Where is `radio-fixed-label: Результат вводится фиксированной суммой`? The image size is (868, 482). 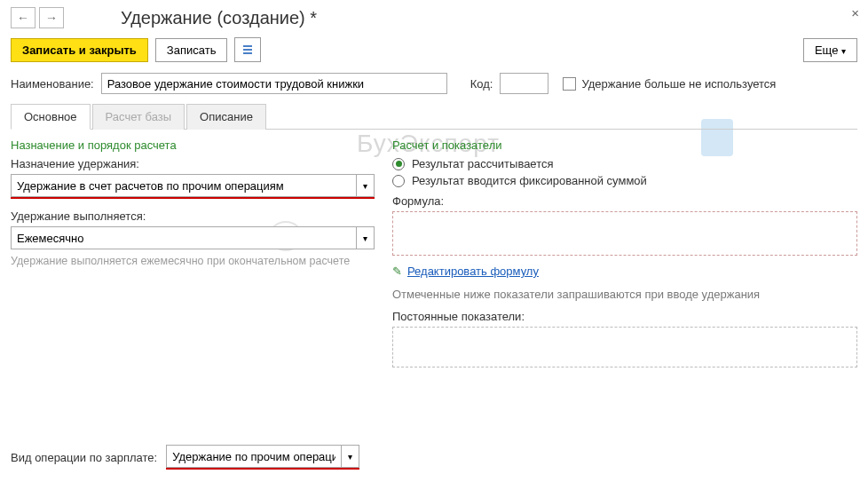 radio-fixed-label: Результат вводится фиксированной суммой is located at coordinates (529, 181).